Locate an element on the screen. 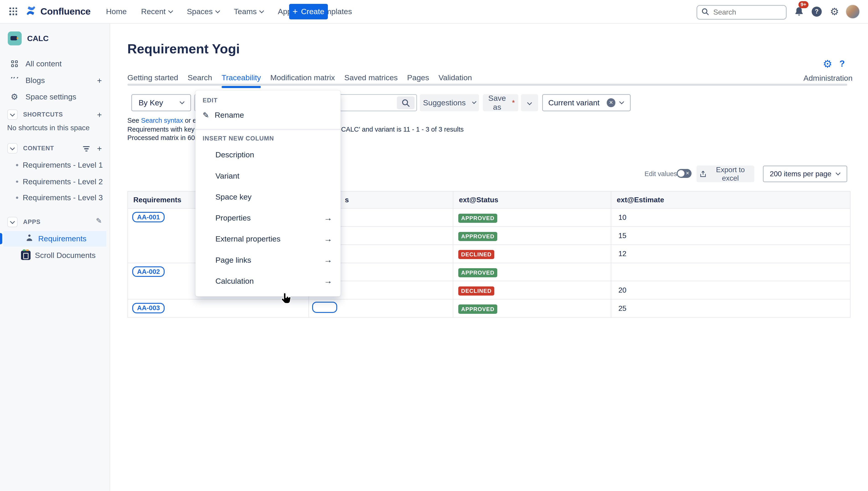 The height and width of the screenshot is (491, 868). gear-icon: ⚙ is located at coordinates (834, 11).